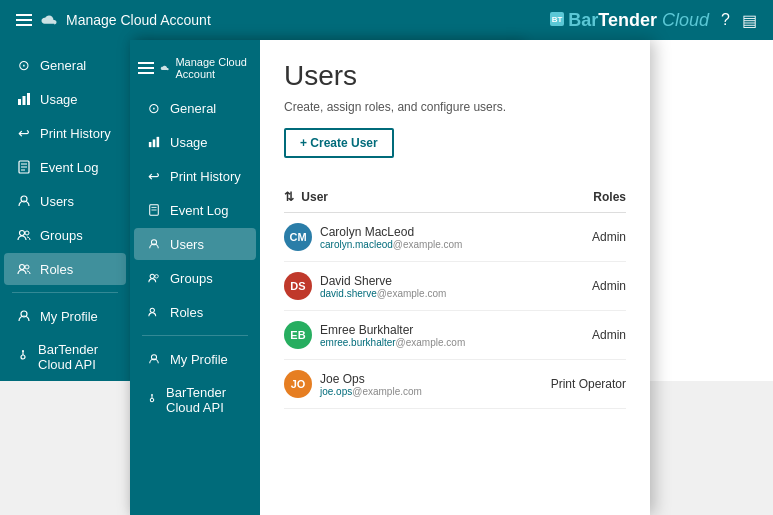 The width and height of the screenshot is (773, 515). What do you see at coordinates (65, 292) in the screenshot?
I see `sidebar-divider` at bounding box center [65, 292].